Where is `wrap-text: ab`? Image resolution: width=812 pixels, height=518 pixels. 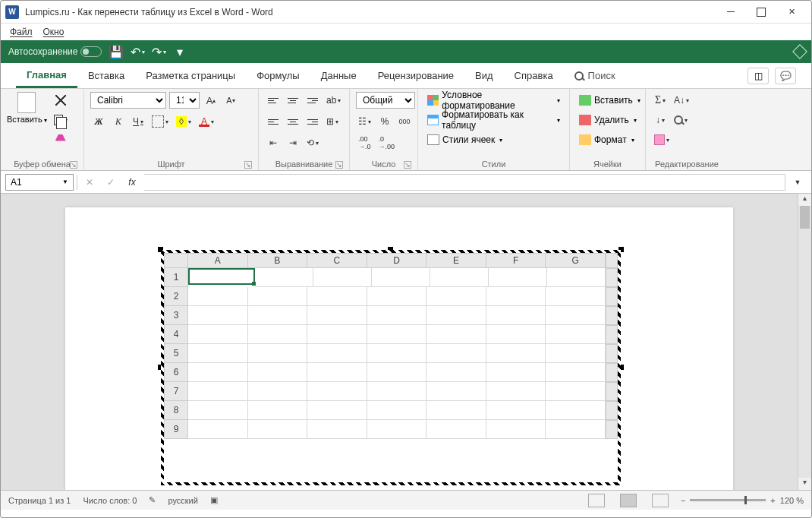 wrap-text: ab is located at coordinates (334, 100).